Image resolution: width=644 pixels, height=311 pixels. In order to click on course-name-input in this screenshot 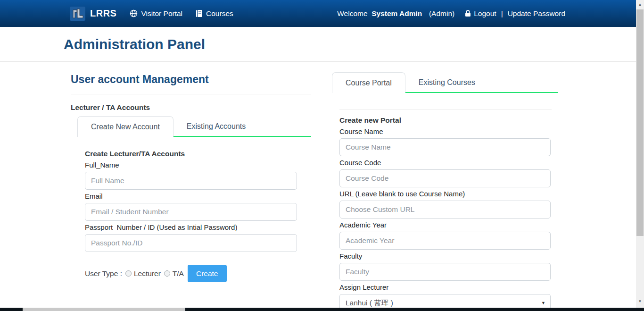, I will do `click(445, 147)`.